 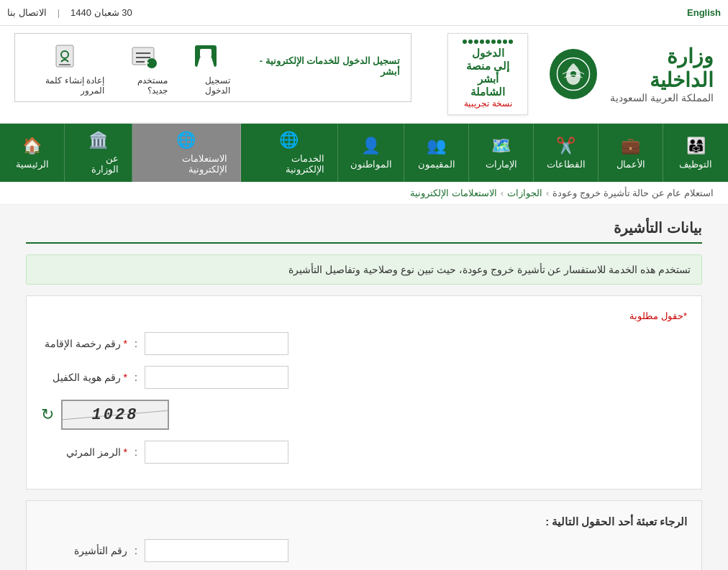 I want to click on captcha-colon: :, so click(x=136, y=452).